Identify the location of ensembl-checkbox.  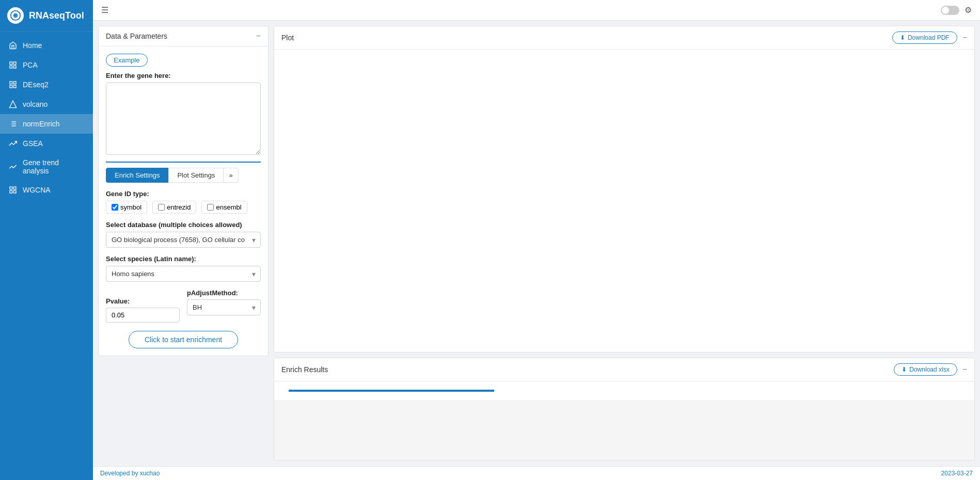
(211, 207).